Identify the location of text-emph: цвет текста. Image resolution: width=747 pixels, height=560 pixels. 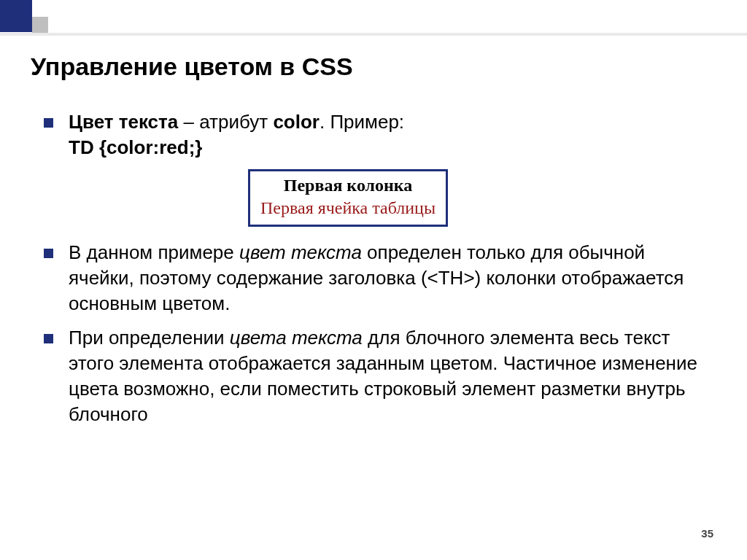
(301, 252).